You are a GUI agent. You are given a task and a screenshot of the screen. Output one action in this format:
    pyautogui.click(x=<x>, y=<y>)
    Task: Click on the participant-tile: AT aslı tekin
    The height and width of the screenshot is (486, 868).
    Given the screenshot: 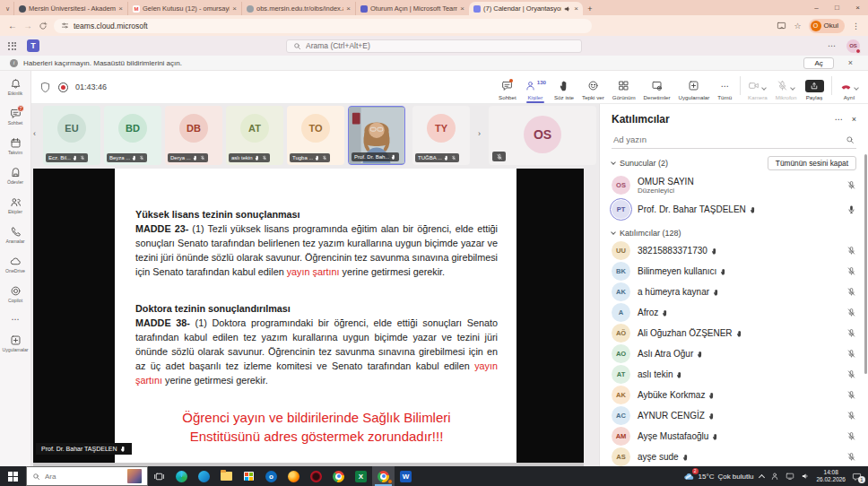 What is the action you would take?
    pyautogui.click(x=255, y=135)
    